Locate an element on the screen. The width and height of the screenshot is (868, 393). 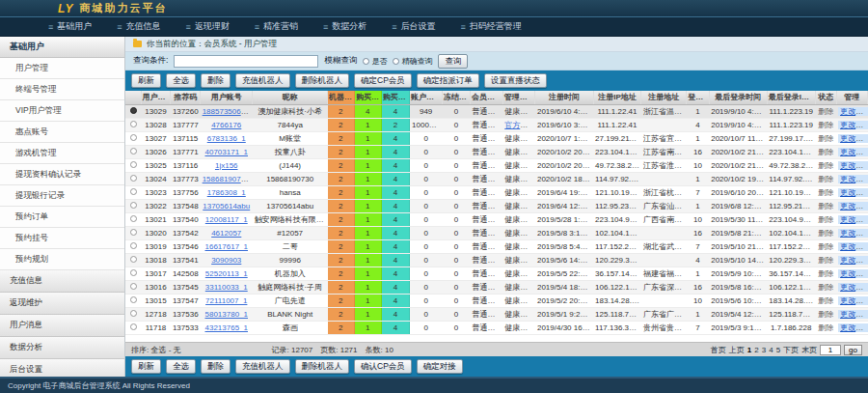
toolbar-bottom-button-5: 确认CP会员 is located at coordinates (383, 367).